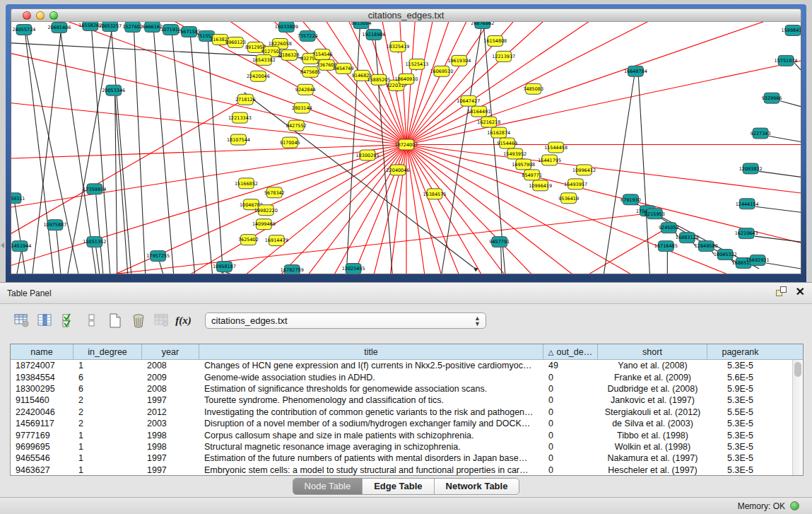 This screenshot has height=514, width=812. What do you see at coordinates (372, 352) in the screenshot?
I see `column-header-title: title` at bounding box center [372, 352].